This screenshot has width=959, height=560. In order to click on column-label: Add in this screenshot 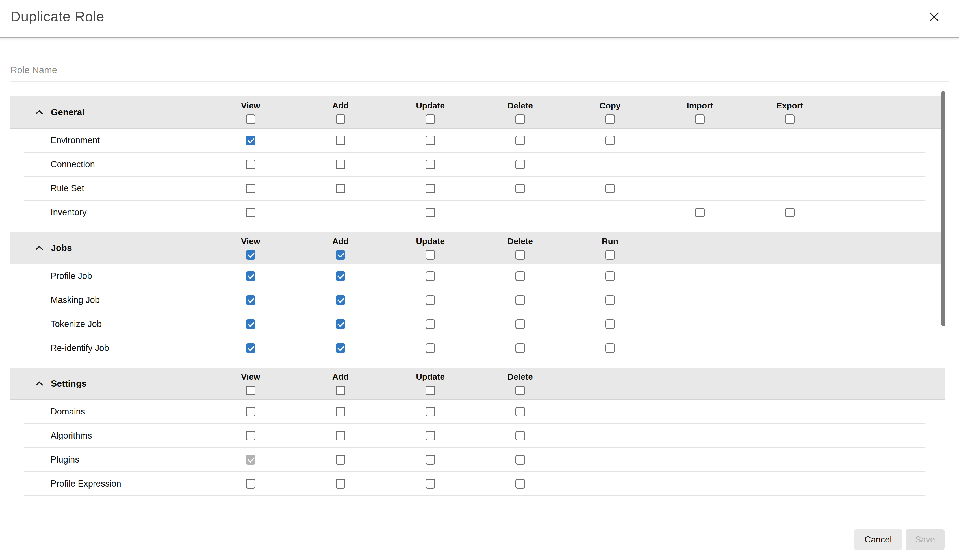, I will do `click(340, 241)`.